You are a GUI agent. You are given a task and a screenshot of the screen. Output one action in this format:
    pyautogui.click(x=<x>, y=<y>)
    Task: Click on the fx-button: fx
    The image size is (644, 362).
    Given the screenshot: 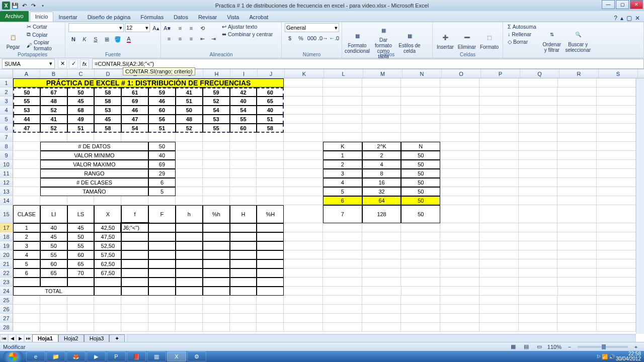 What is the action you would take?
    pyautogui.click(x=85, y=64)
    